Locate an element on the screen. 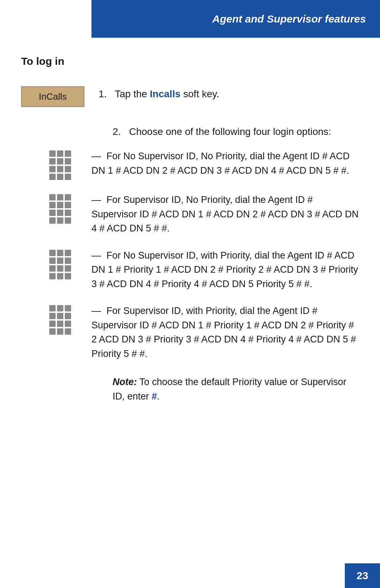 The height and width of the screenshot is (588, 380). option1-text: — For No Supervisor ID, No Priority, dia… is located at coordinates (225, 163).